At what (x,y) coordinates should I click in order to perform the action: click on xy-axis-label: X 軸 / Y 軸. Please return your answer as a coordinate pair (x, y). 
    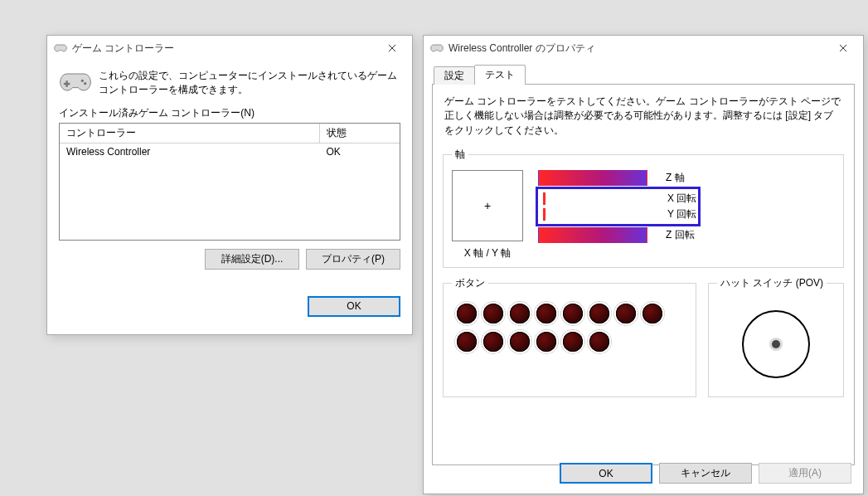
    Looking at the image, I should click on (487, 254).